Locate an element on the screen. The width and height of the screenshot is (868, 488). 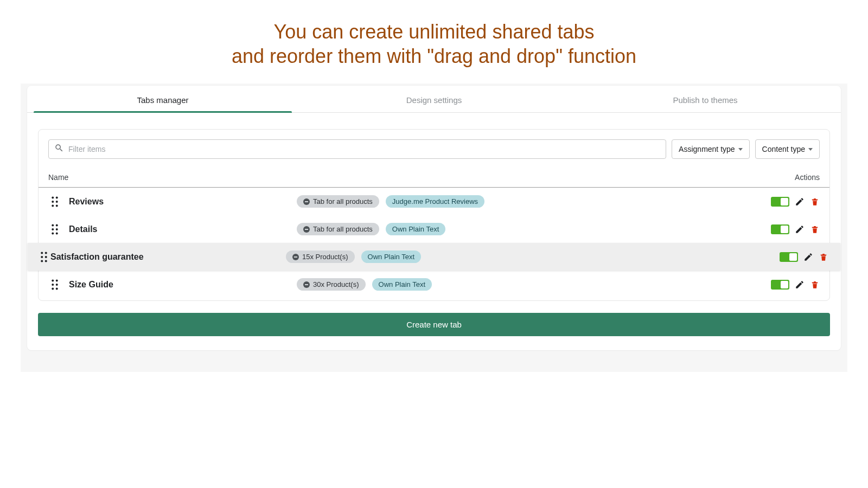
hero-line-2: and reorder them with "drag and drop" fu… is located at coordinates (434, 56).